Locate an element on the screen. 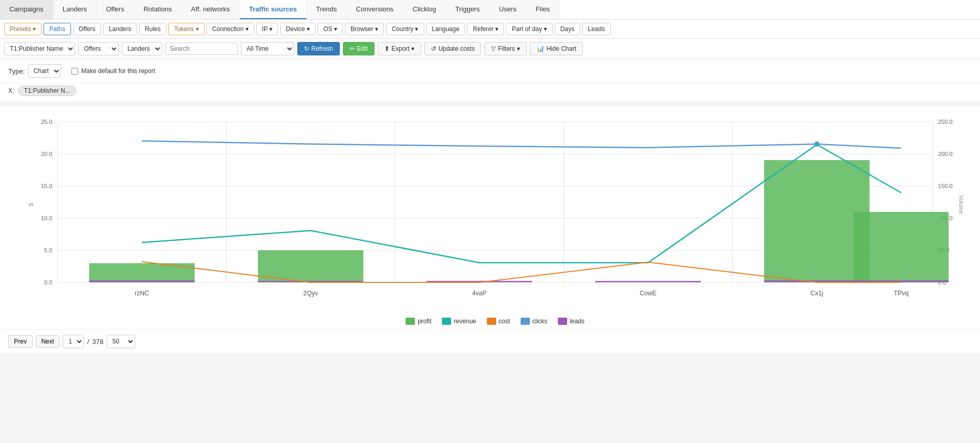 This screenshot has height=443, width=980. filter-icon: ▽ is located at coordinates (493, 49).